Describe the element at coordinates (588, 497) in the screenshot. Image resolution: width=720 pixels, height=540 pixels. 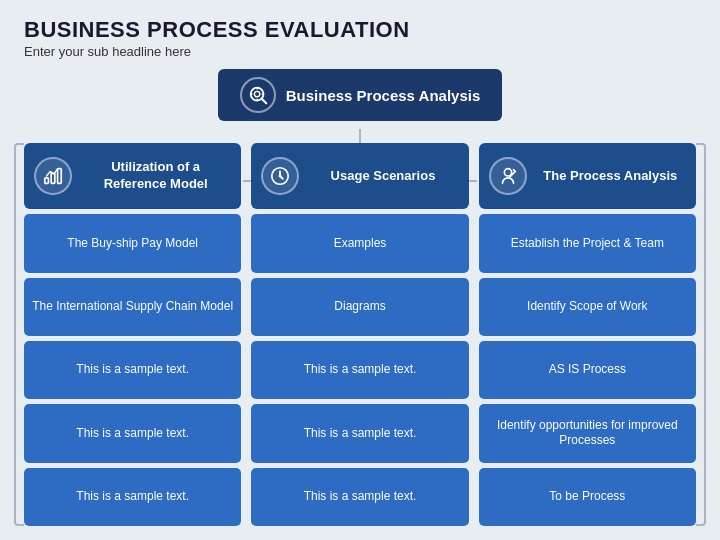
I see `col-3-item-5: To be Process` at that location.